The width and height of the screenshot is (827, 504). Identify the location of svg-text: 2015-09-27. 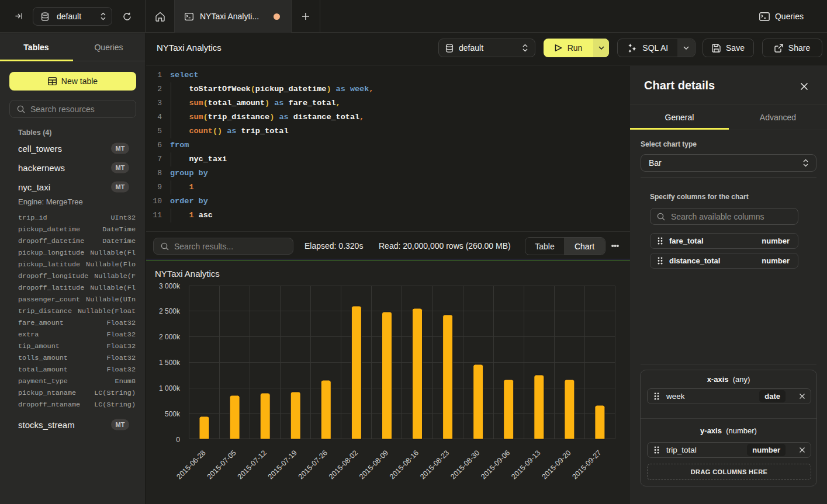
(587, 465).